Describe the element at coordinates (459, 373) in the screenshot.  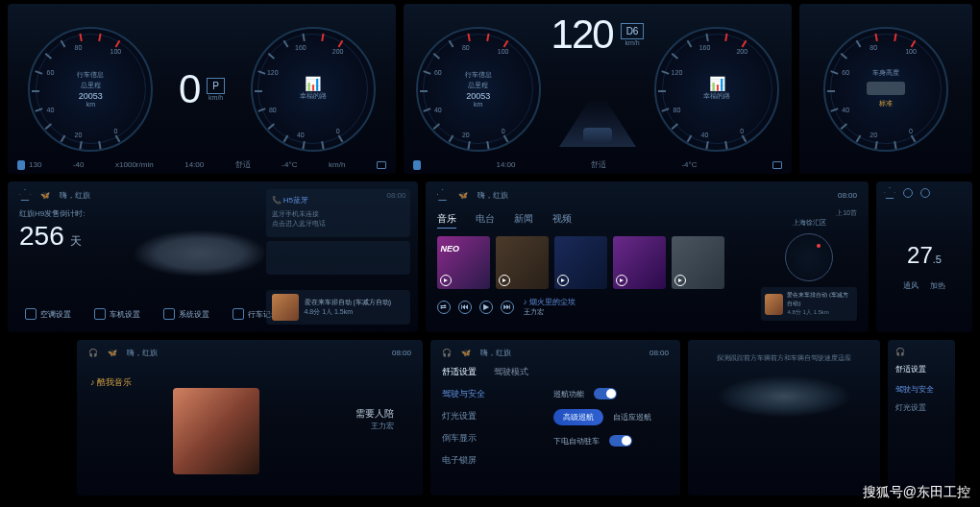
I see `tab-comfort: 舒适设置` at that location.